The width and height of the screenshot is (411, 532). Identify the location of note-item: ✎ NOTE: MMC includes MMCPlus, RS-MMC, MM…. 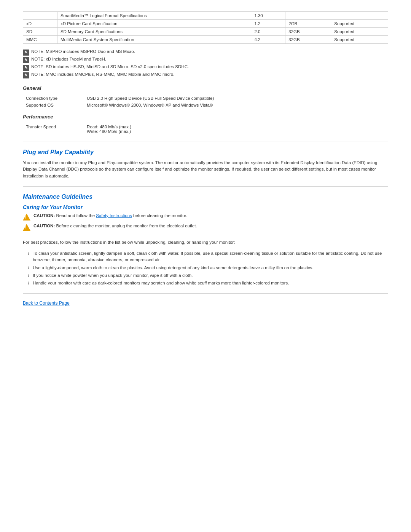
(206, 75).